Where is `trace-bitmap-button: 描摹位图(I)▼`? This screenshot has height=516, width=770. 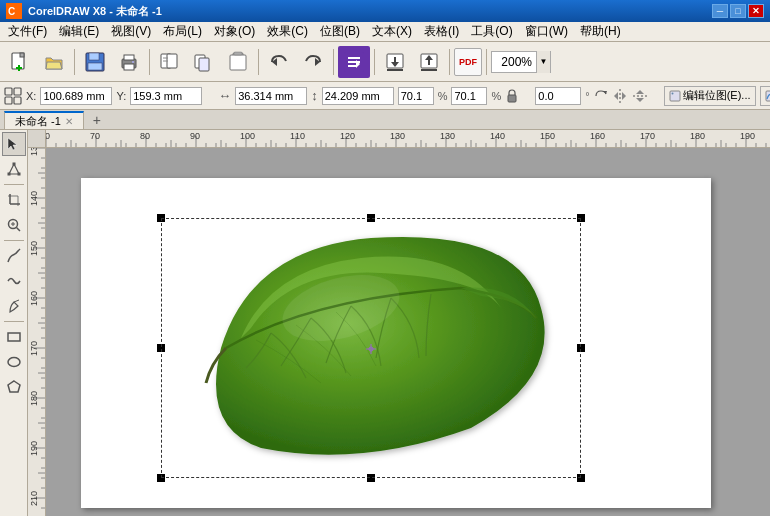
trace-bitmap-button: 描摹位图(I)▼ is located at coordinates (765, 96).